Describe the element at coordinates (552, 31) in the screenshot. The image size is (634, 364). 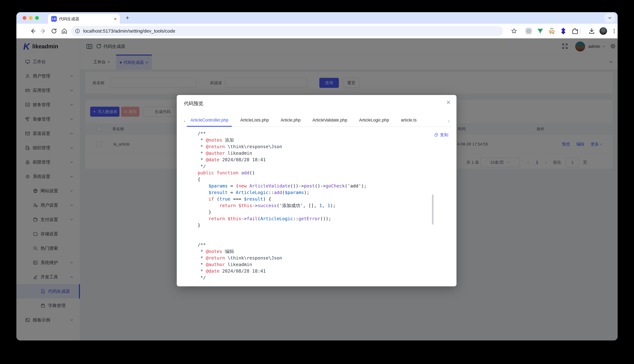
I see `sq-extension-icon: SQ` at that location.